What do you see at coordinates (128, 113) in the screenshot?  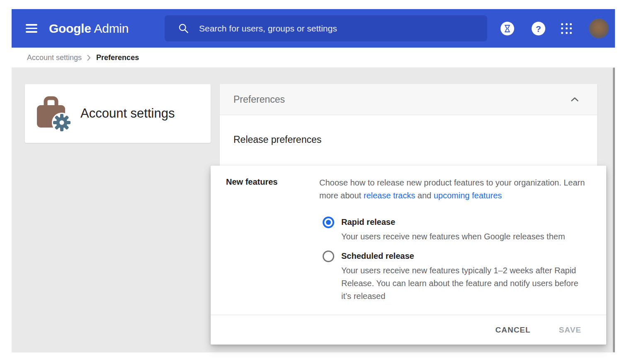 I see `account-settings-card-title: Account settings` at bounding box center [128, 113].